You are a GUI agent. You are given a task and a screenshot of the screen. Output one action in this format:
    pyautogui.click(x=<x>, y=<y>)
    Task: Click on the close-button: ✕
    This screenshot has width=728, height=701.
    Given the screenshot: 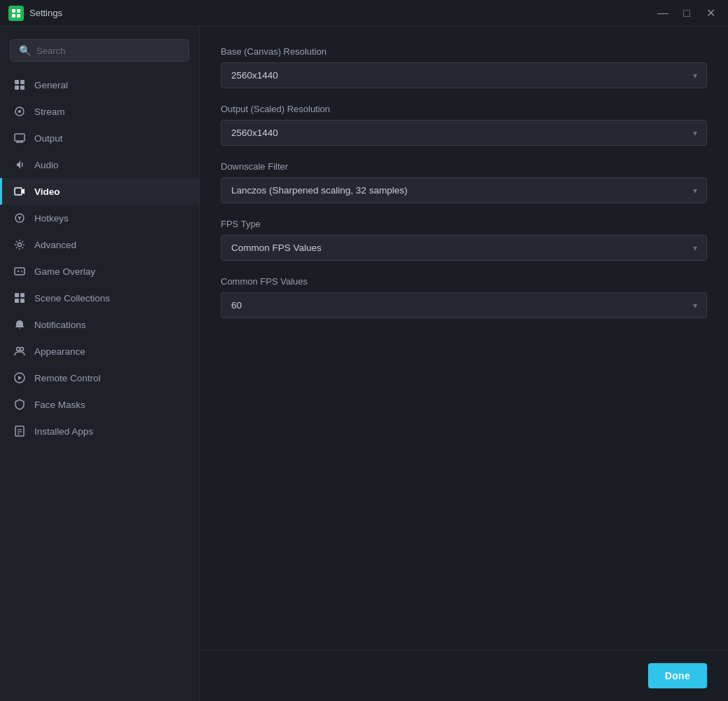 What is the action you would take?
    pyautogui.click(x=710, y=13)
    